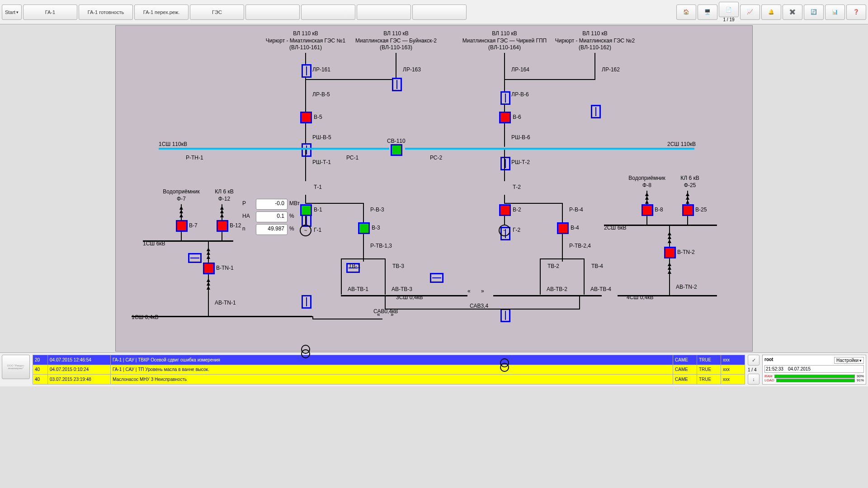 Image resolution: width=868 pixels, height=488 pixels. What do you see at coordinates (505, 365) in the screenshot?
I see `transformer-t2` at bounding box center [505, 365].